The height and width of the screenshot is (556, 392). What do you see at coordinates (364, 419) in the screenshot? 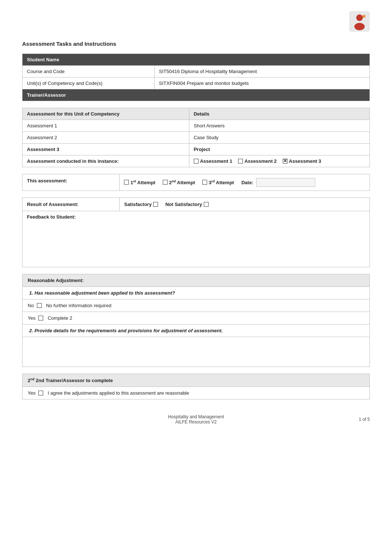
I see `footer-page: 1 of 5` at bounding box center [364, 419].